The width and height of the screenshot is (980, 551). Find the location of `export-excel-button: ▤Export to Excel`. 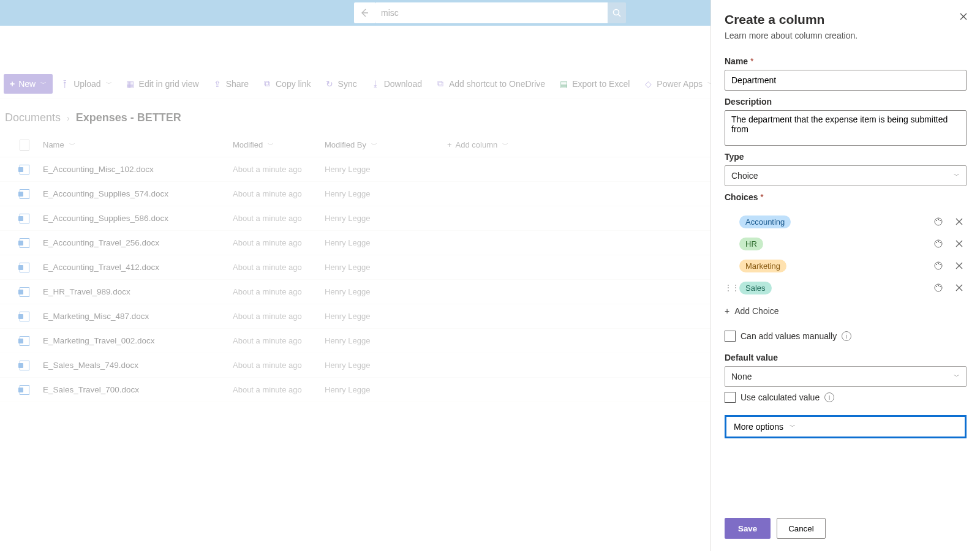

export-excel-button: ▤Export to Excel is located at coordinates (594, 84).